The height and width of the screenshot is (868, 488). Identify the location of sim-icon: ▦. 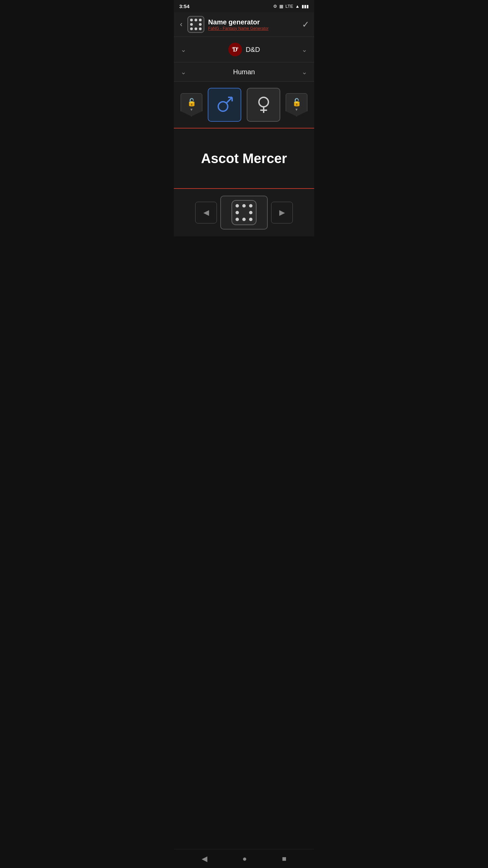
(281, 6).